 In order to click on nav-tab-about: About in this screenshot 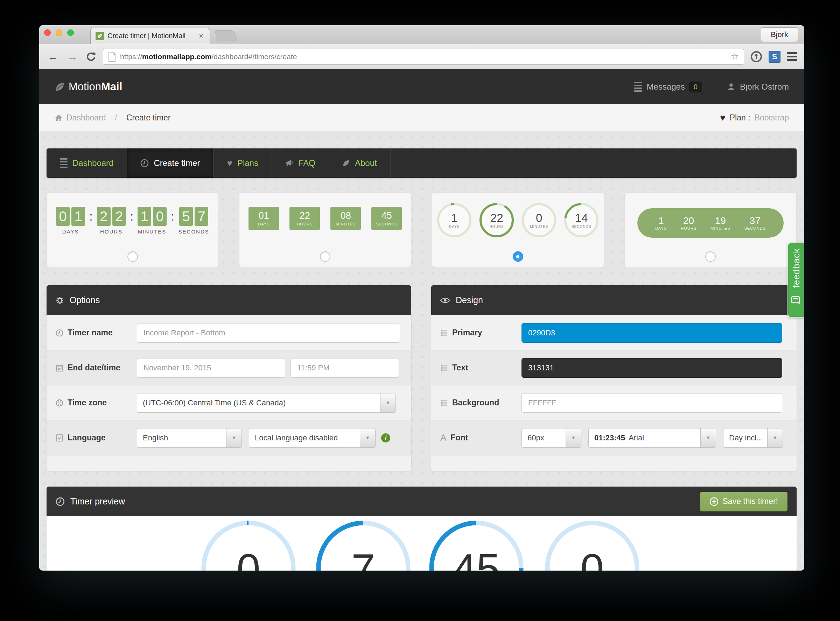, I will do `click(360, 163)`.